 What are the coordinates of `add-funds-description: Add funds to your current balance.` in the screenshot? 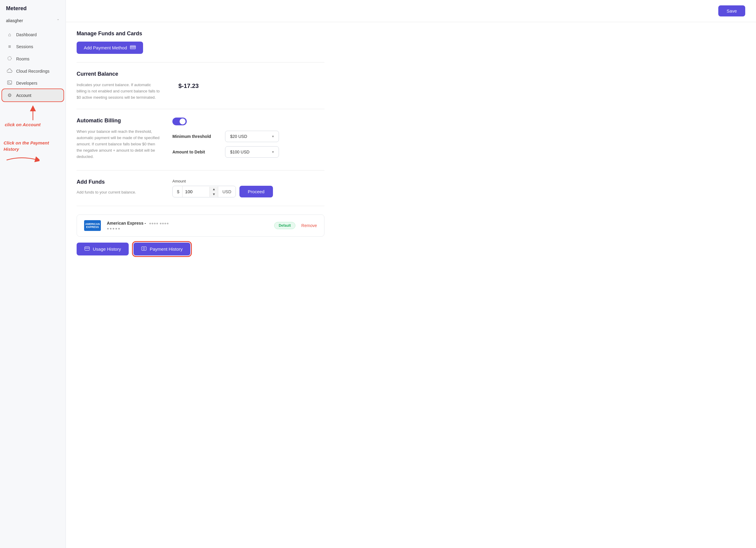 It's located at (119, 192).